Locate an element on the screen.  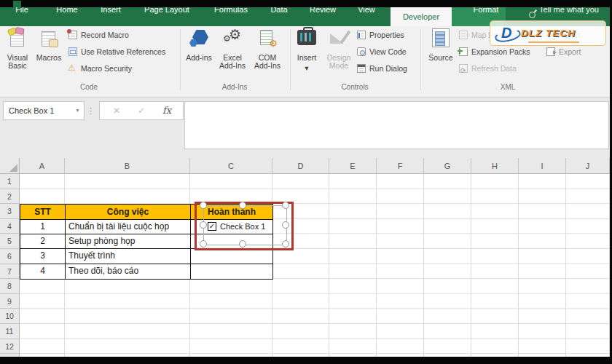
column-header-b: B is located at coordinates (128, 166).